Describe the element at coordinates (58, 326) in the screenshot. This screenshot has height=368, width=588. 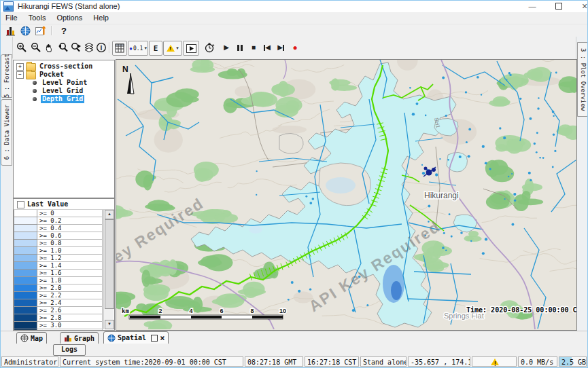
I see `legend-row: >= 3.0` at that location.